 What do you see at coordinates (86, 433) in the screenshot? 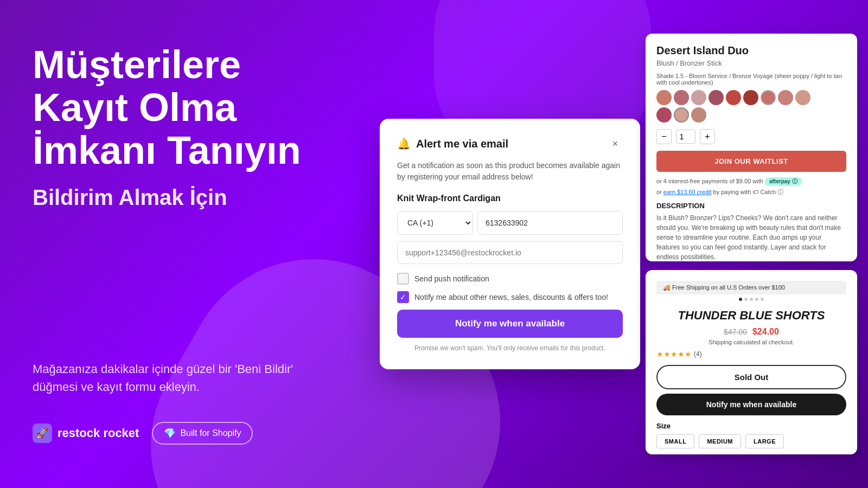
I see `logo: 🚀 restock rocket` at bounding box center [86, 433].